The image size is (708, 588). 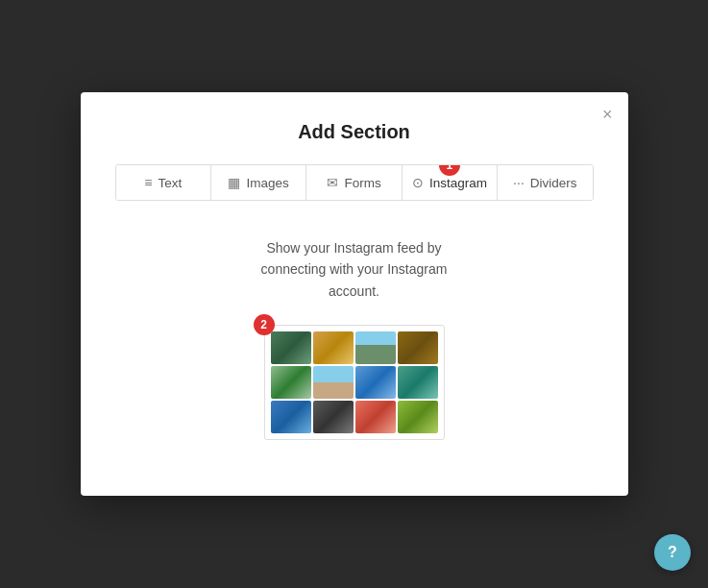 What do you see at coordinates (234, 183) in the screenshot?
I see `images-icon: ▦` at bounding box center [234, 183].